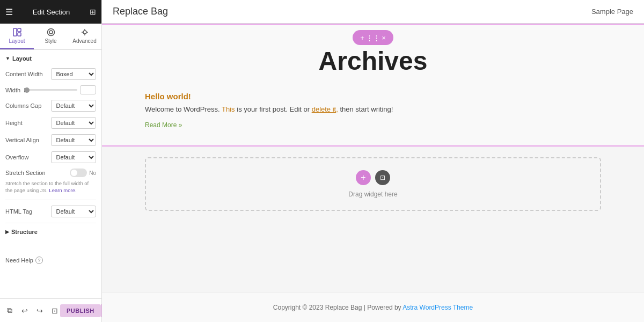 The width and height of the screenshot is (644, 322). What do you see at coordinates (50, 310) in the screenshot?
I see `sidebar-bottom: ⧉ ↩ ↪ ⊡ PUBLISH ▲` at bounding box center [50, 310].